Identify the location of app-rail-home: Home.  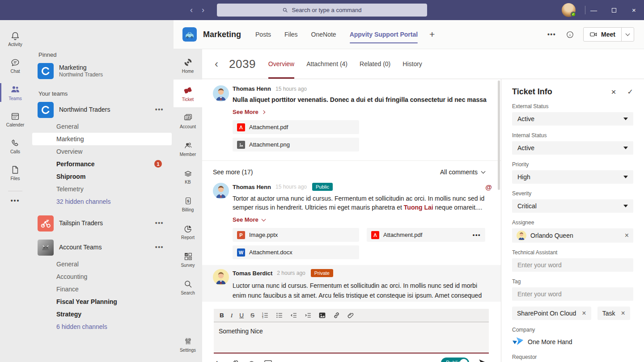
(188, 66).